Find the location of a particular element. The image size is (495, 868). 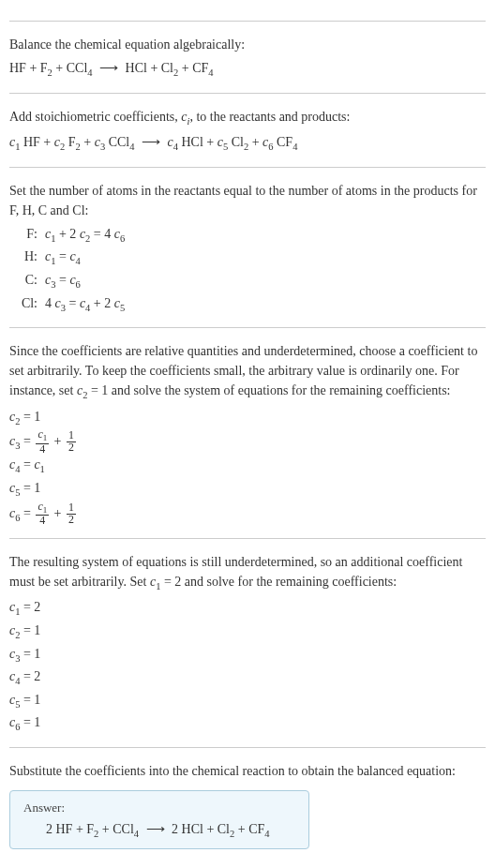

answer-intro: Substitute the coefficients into the che… is located at coordinates (248, 771).